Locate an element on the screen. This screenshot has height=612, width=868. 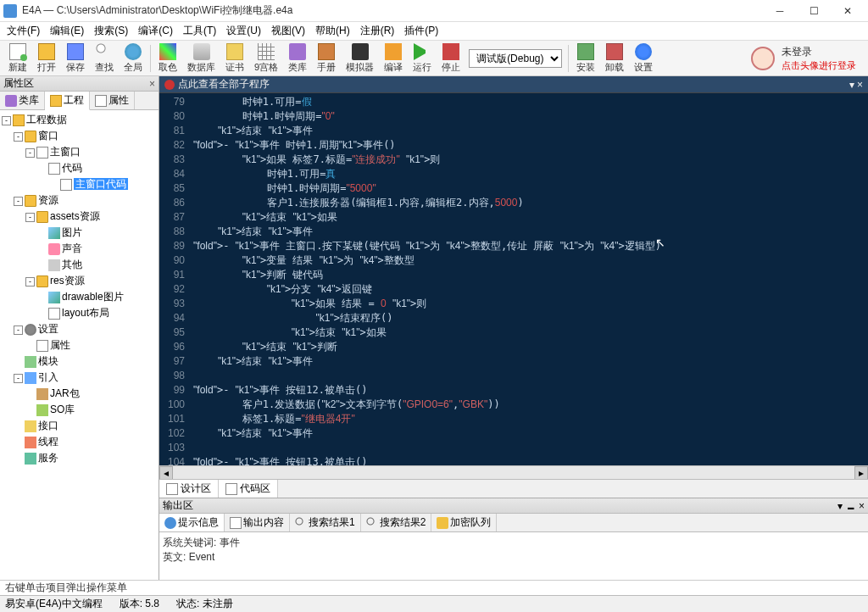
menu-item: 设置(U) is located at coordinates (244, 31).